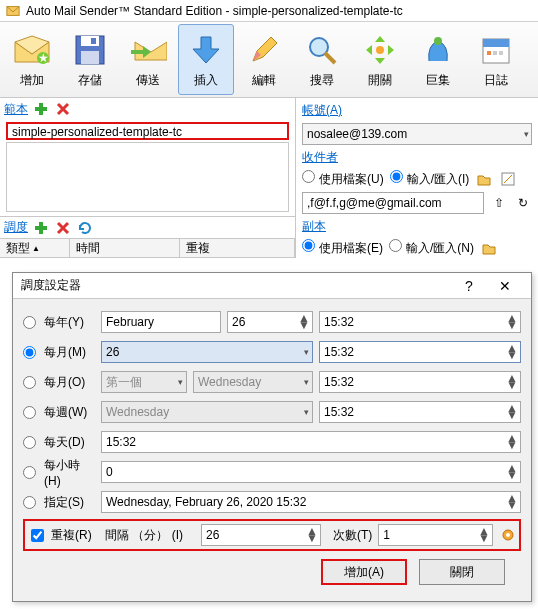 This screenshot has width=538, height=609. I want to click on col-repeat: 重複, so click(238, 248).